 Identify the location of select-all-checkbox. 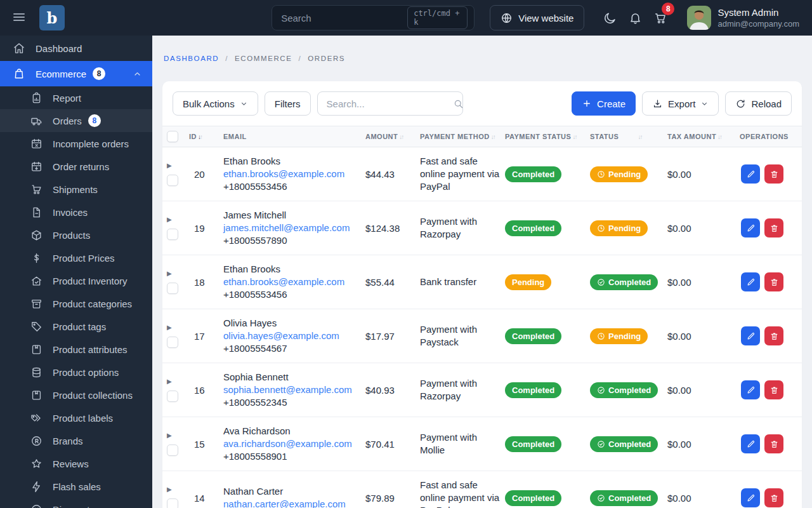
(173, 137).